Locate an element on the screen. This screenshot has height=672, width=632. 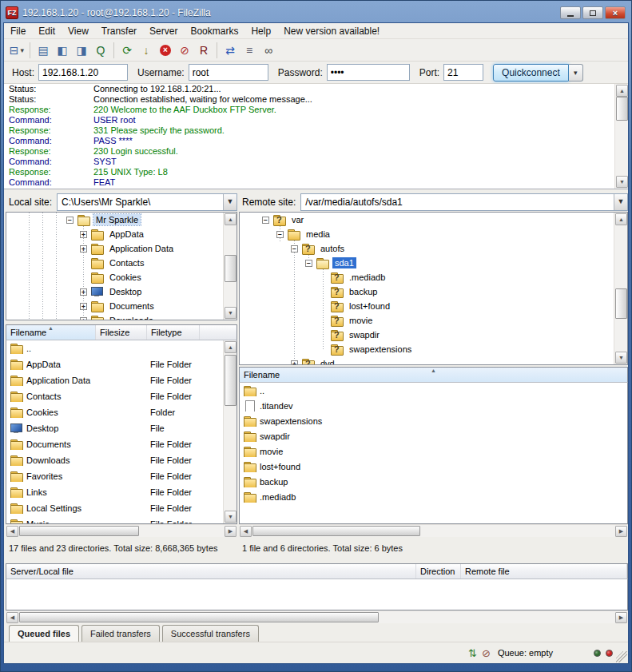
toggle-remote-tree-button: ◨ is located at coordinates (81, 50).